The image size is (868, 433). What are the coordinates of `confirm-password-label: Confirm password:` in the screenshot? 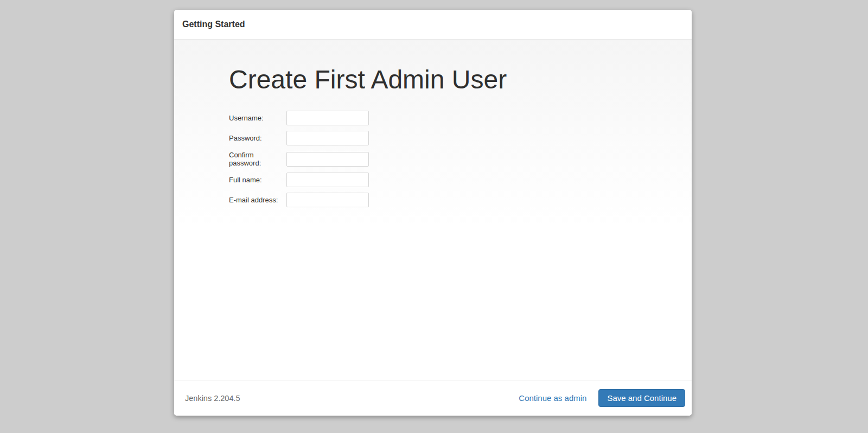 It's located at (258, 159).